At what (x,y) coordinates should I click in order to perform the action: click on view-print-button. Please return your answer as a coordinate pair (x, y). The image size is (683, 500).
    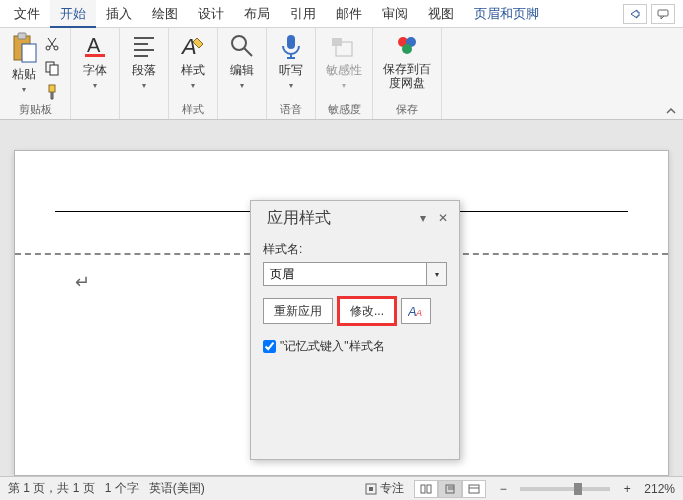
    Looking at the image, I should click on (450, 489).